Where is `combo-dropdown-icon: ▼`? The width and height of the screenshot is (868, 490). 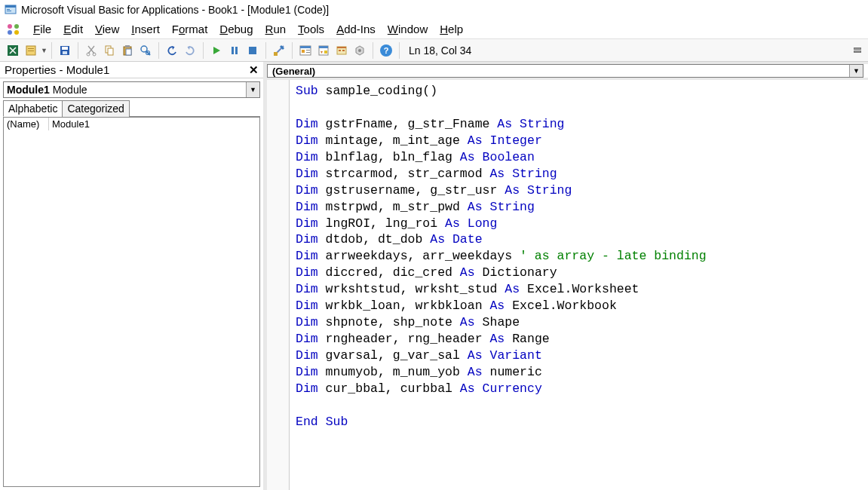
combo-dropdown-icon: ▼ is located at coordinates (253, 90).